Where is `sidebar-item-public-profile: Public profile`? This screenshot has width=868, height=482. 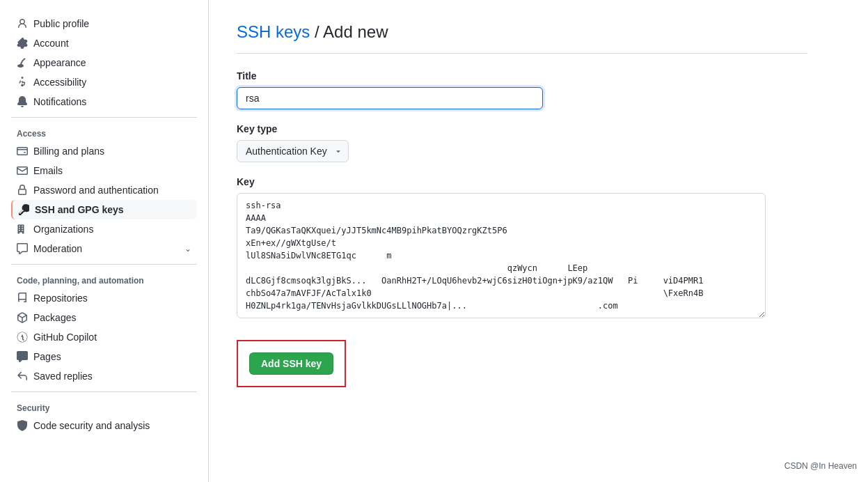 sidebar-item-public-profile: Public profile is located at coordinates (104, 24).